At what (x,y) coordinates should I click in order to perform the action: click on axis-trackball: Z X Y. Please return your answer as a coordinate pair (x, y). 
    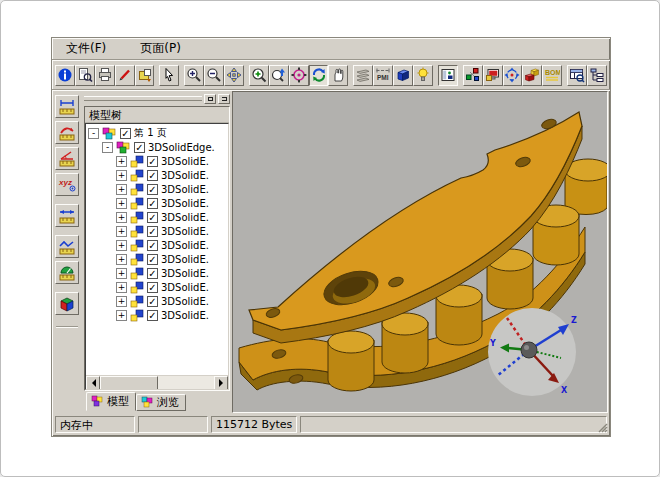
    Looking at the image, I should click on (532, 352).